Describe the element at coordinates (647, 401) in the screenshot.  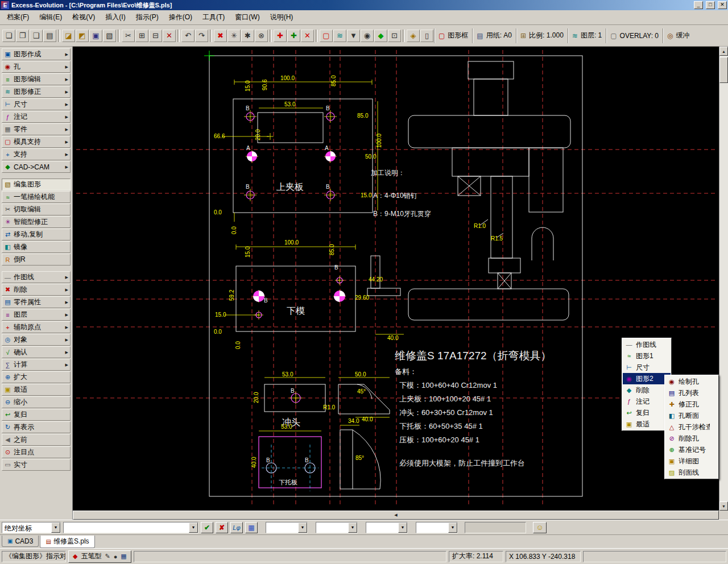
I see `ctx-annotation: ƒ 注记 ▶` at that location.